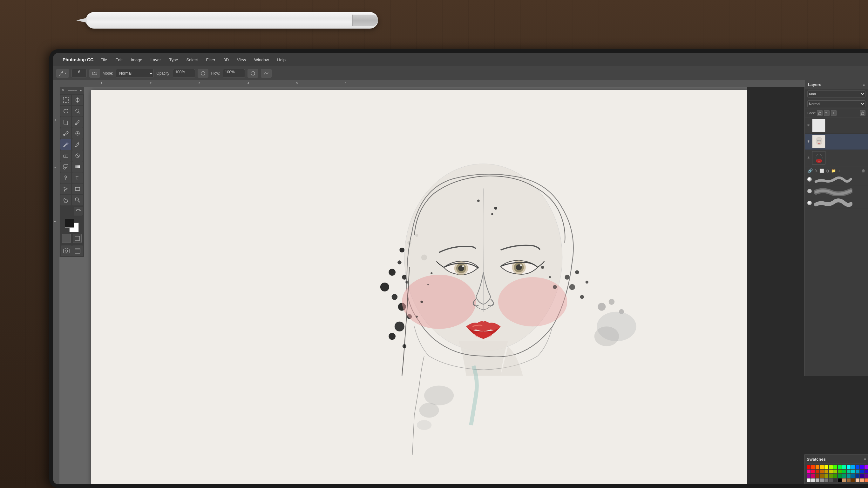 The image size is (868, 488). I want to click on paint-bucket-tool, so click(66, 167).